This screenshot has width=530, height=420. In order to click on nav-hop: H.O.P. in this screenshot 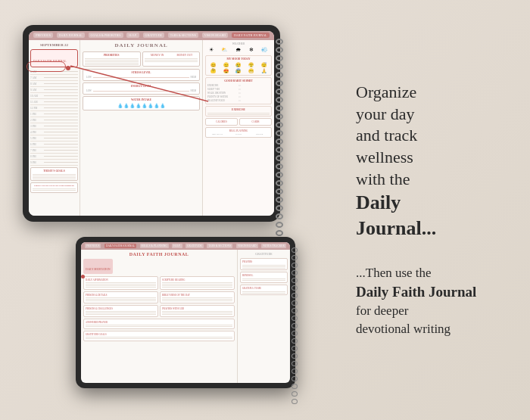, I will do `click(133, 35)`.